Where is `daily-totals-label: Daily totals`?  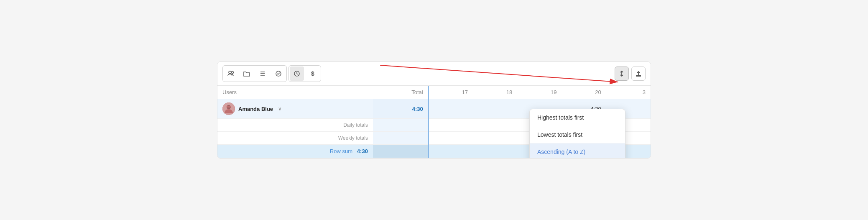 daily-totals-label: Daily totals is located at coordinates (295, 125).